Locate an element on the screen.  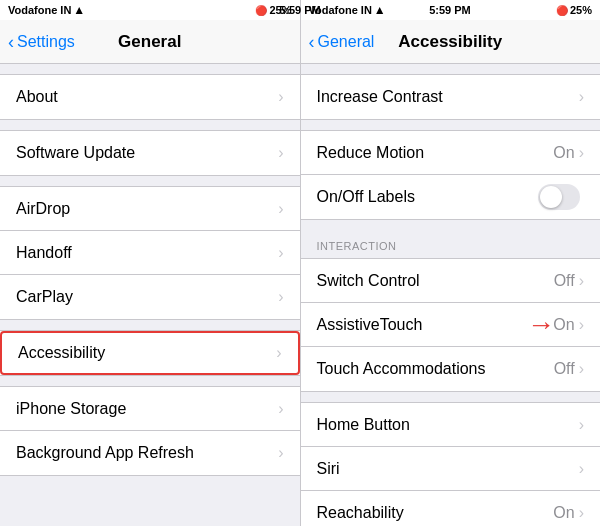
group-wireless: AirDrop › Handoff › CarPlay › is located at coordinates (150, 253).